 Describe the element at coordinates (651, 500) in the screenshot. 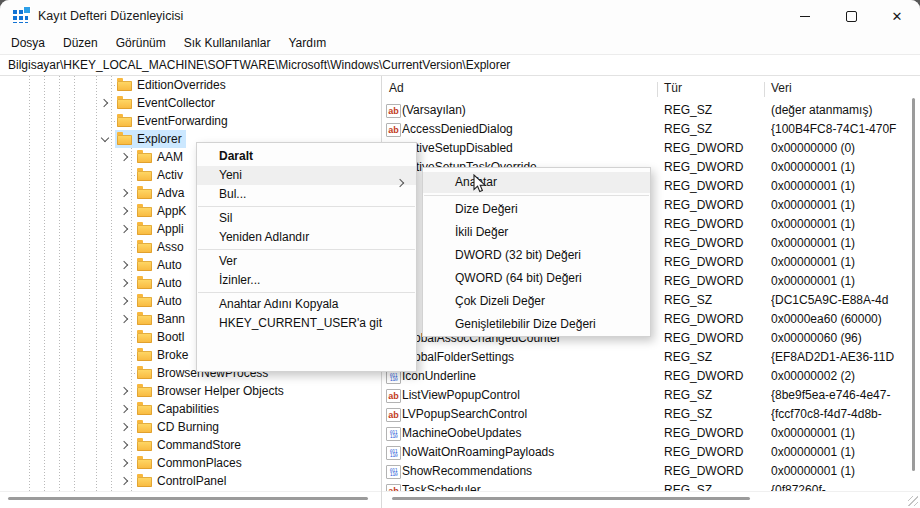

I see `list-horizontal-scrollbar` at that location.